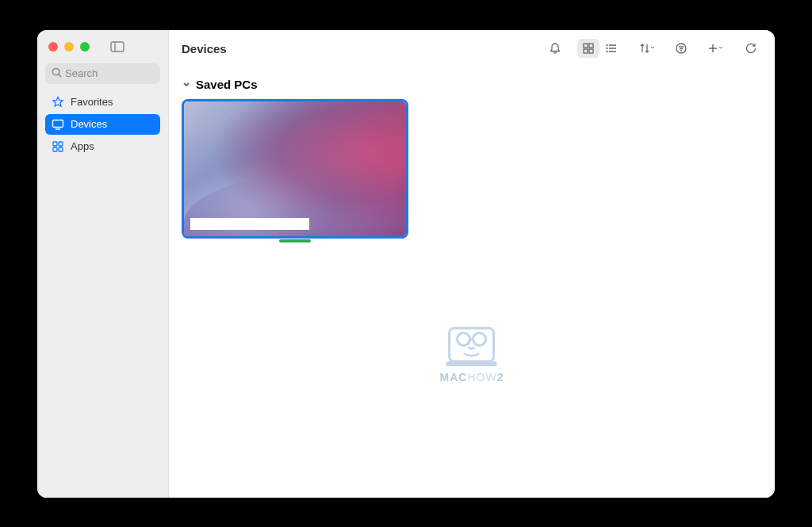 Image resolution: width=812 pixels, height=527 pixels. I want to click on saved-pc-card, so click(295, 169).